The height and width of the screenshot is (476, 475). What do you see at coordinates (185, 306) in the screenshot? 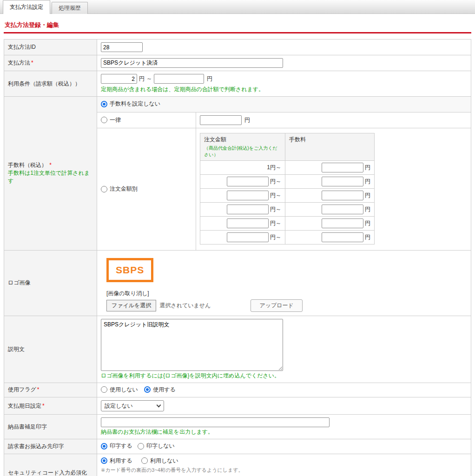
I see `file-status-text: 選択されていません` at bounding box center [185, 306].